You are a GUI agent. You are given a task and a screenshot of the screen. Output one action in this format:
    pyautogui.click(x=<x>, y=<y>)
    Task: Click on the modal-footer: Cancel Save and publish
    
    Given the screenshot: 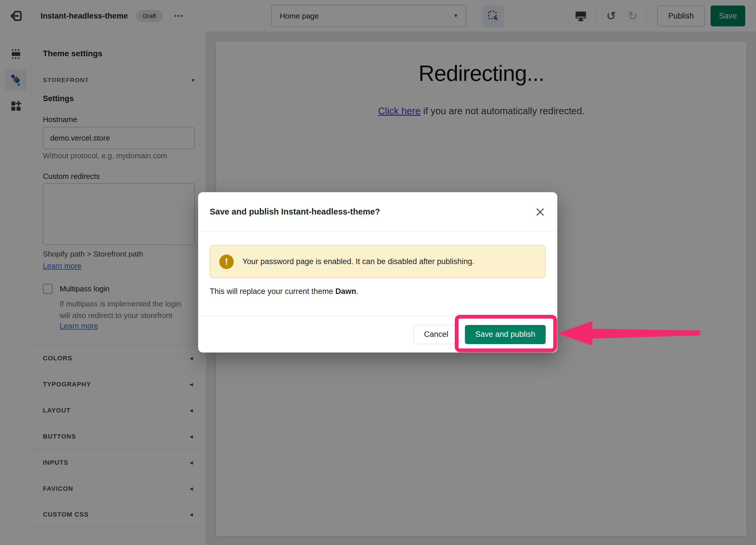 What is the action you would take?
    pyautogui.click(x=378, y=334)
    